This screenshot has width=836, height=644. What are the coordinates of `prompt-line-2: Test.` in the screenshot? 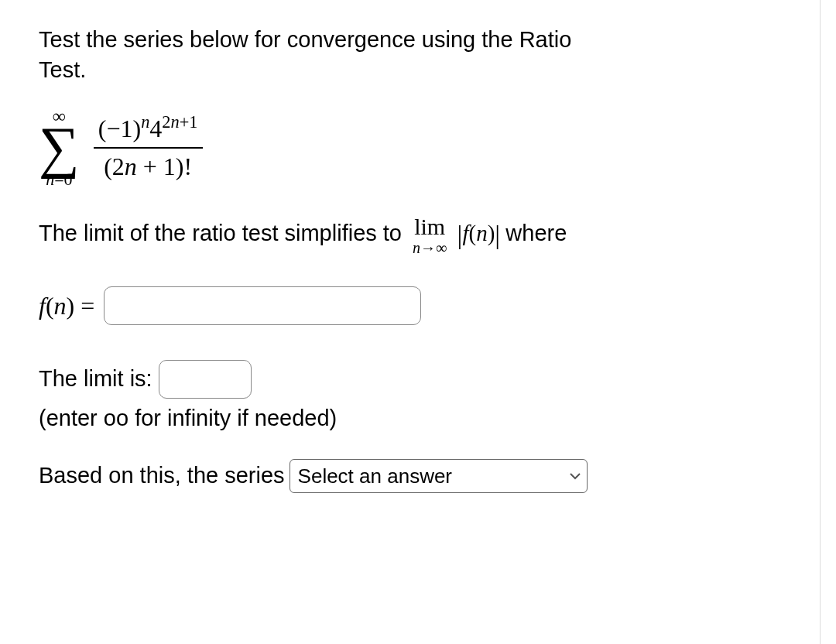 It's located at (62, 70).